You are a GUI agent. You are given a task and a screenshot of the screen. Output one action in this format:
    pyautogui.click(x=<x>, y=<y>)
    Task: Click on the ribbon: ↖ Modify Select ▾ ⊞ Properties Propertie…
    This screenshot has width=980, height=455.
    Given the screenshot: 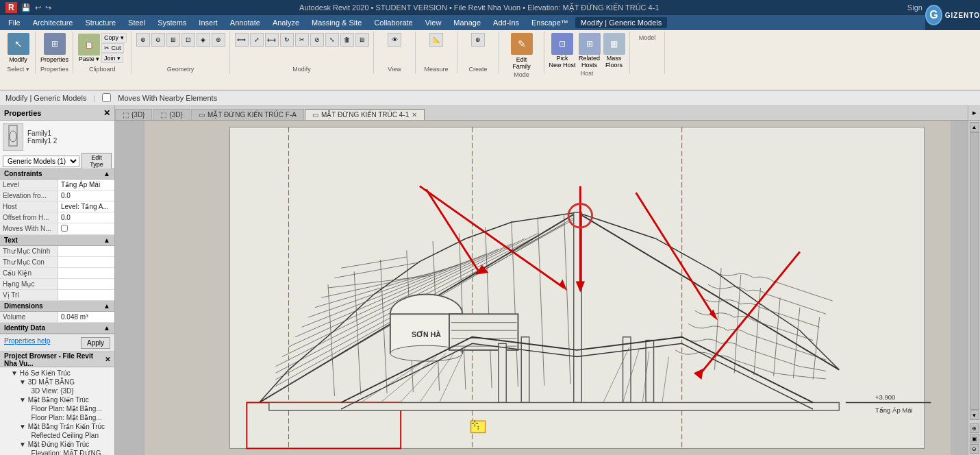 What is the action you would take?
    pyautogui.click(x=490, y=60)
    